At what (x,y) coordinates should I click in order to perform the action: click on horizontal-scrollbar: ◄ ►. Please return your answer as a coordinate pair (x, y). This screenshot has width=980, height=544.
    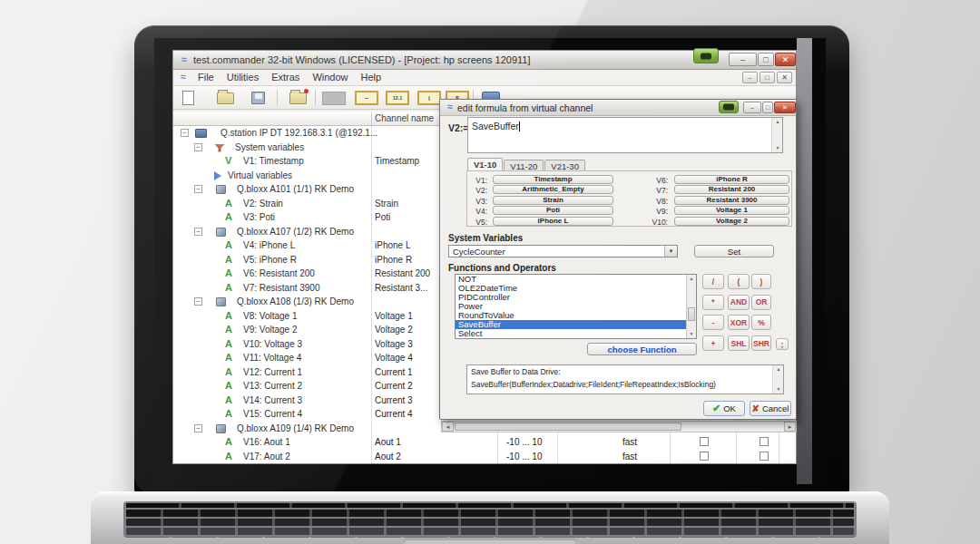
    Looking at the image, I should click on (619, 426).